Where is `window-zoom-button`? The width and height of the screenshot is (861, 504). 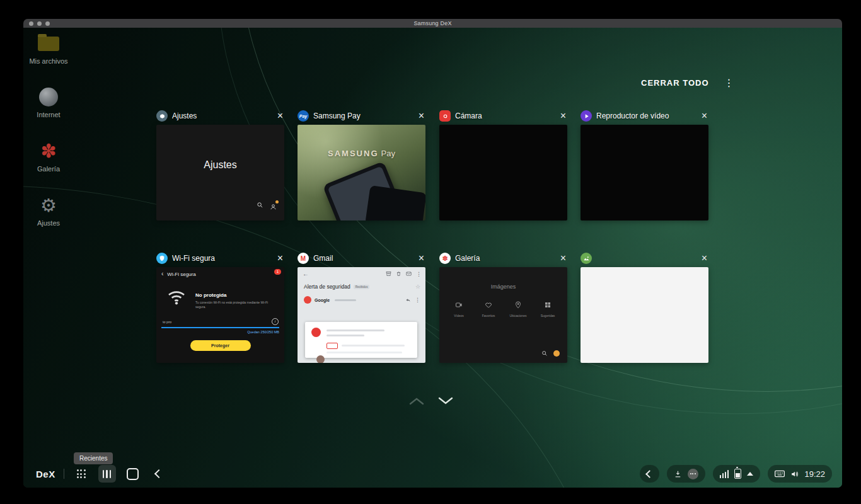 window-zoom-button is located at coordinates (48, 24).